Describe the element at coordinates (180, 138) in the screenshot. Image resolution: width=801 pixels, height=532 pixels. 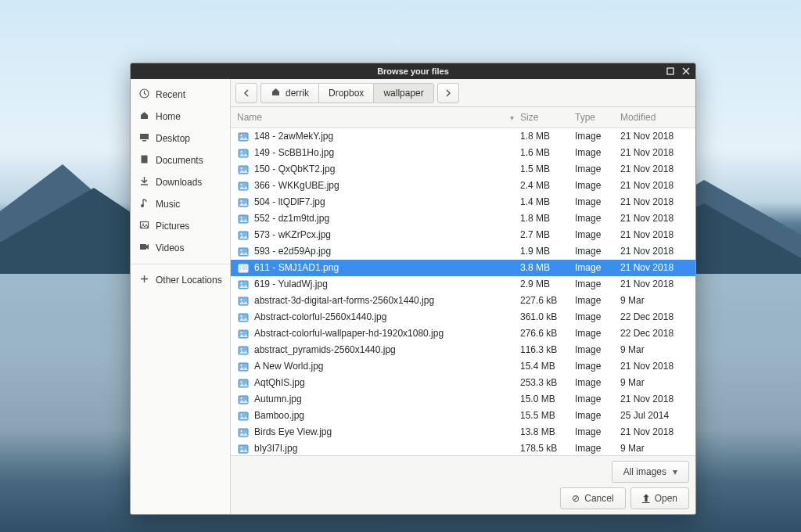
I see `sidebar-item-desktop: Desktop` at that location.